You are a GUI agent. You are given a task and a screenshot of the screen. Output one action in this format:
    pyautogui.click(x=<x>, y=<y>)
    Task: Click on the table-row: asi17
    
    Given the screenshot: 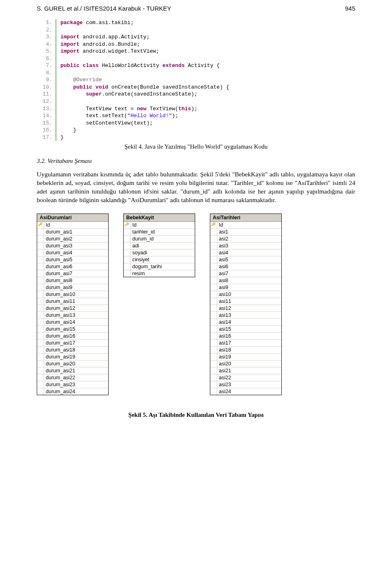 What is the action you would take?
    pyautogui.click(x=246, y=343)
    